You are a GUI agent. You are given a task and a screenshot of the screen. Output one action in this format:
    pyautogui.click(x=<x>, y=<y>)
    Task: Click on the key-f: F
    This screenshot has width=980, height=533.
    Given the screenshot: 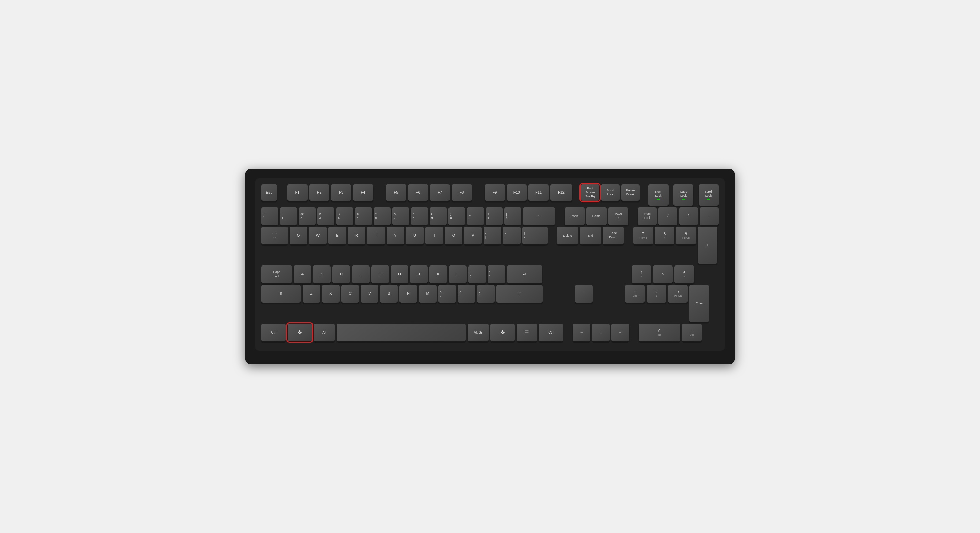 What is the action you would take?
    pyautogui.click(x=361, y=274)
    